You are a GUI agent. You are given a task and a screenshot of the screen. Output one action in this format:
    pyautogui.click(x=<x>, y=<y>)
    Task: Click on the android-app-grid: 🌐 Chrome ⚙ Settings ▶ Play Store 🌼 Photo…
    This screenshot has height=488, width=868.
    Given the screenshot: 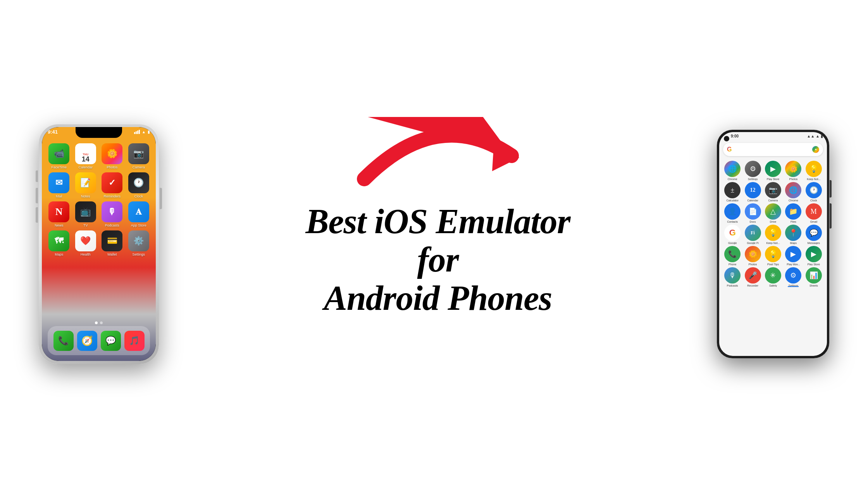 What is the action you would take?
    pyautogui.click(x=773, y=224)
    